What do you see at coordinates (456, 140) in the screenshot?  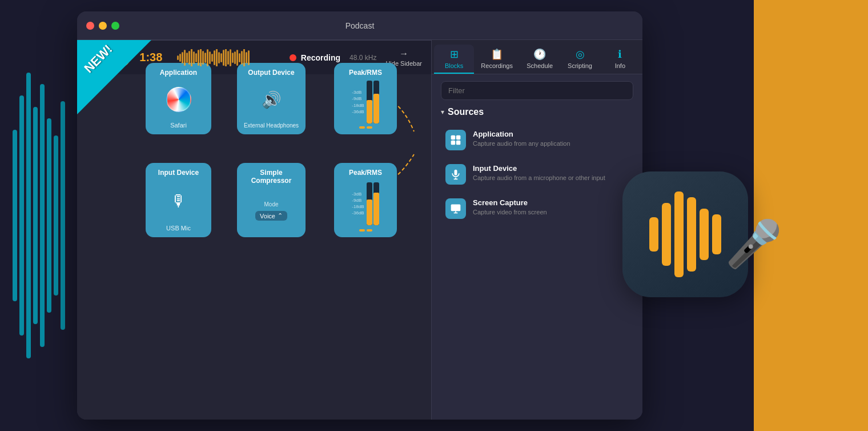 I see `application-source-icon` at bounding box center [456, 140].